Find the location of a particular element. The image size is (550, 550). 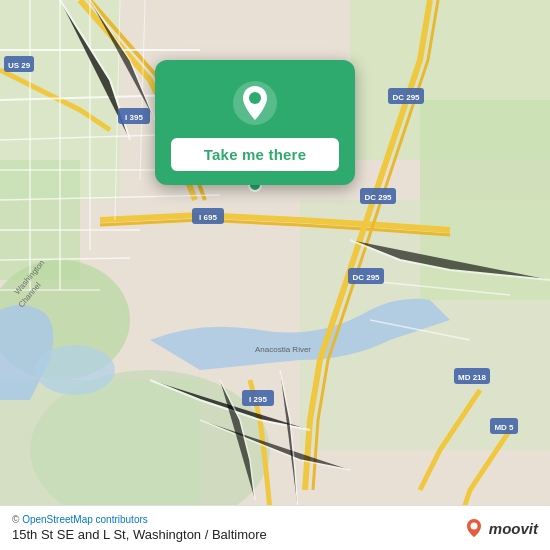

svg-text: I 295 is located at coordinates (258, 400).